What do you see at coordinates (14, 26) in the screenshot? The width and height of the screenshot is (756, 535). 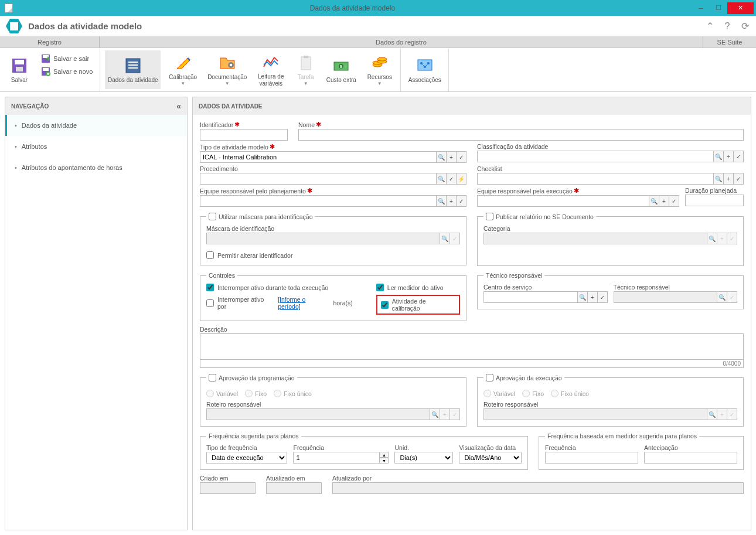 I see `app-icon` at bounding box center [14, 26].